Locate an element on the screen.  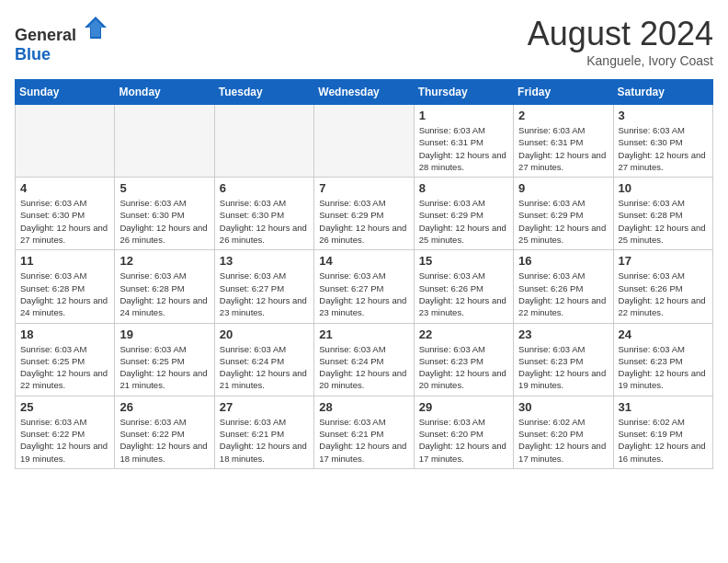
day-number: 27 is located at coordinates (265, 407).